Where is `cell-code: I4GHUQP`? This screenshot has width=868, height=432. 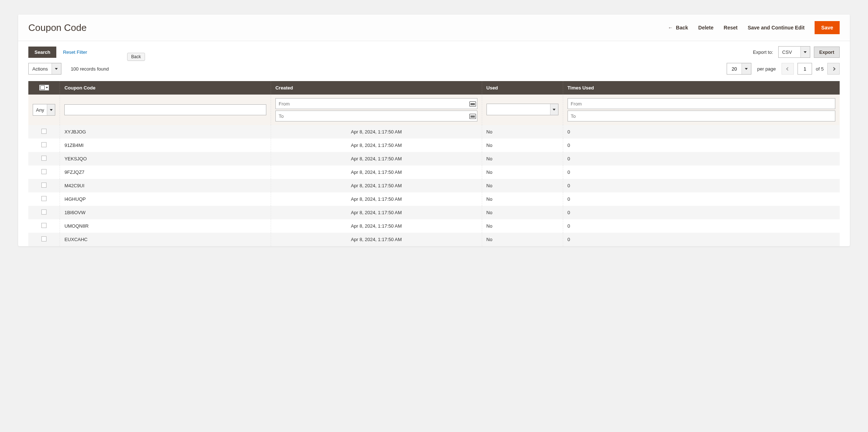 cell-code: I4GHUQP is located at coordinates (166, 199).